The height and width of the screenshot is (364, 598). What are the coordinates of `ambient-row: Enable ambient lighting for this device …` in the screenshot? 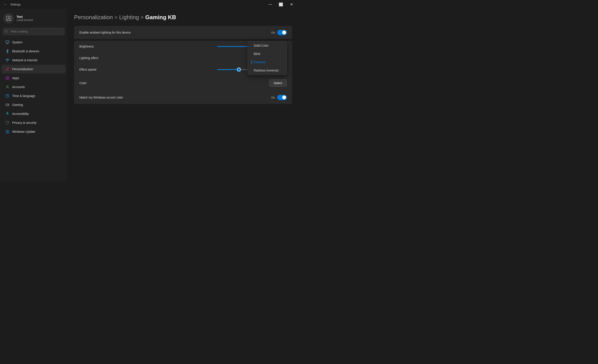 It's located at (183, 33).